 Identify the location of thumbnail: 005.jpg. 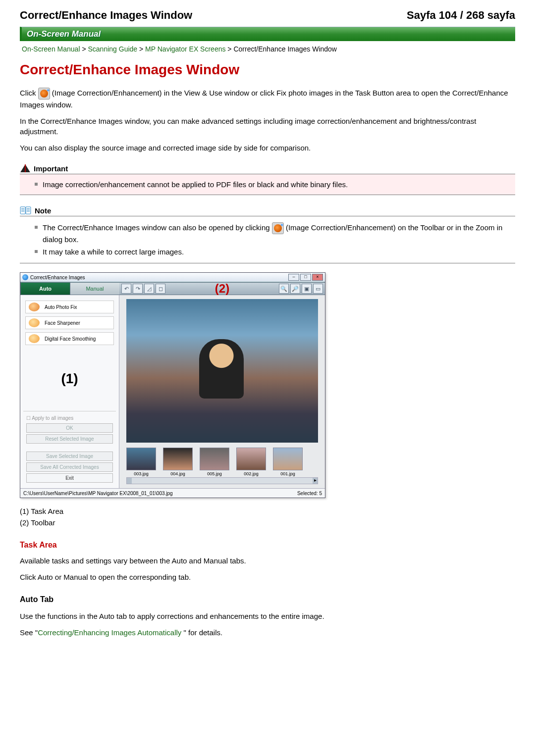
(214, 462).